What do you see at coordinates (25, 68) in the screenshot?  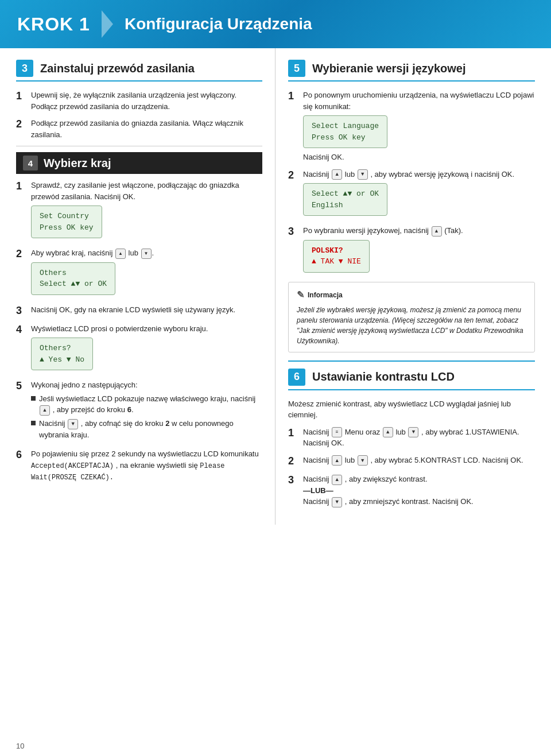 I see `section3-badge: 3` at bounding box center [25, 68].